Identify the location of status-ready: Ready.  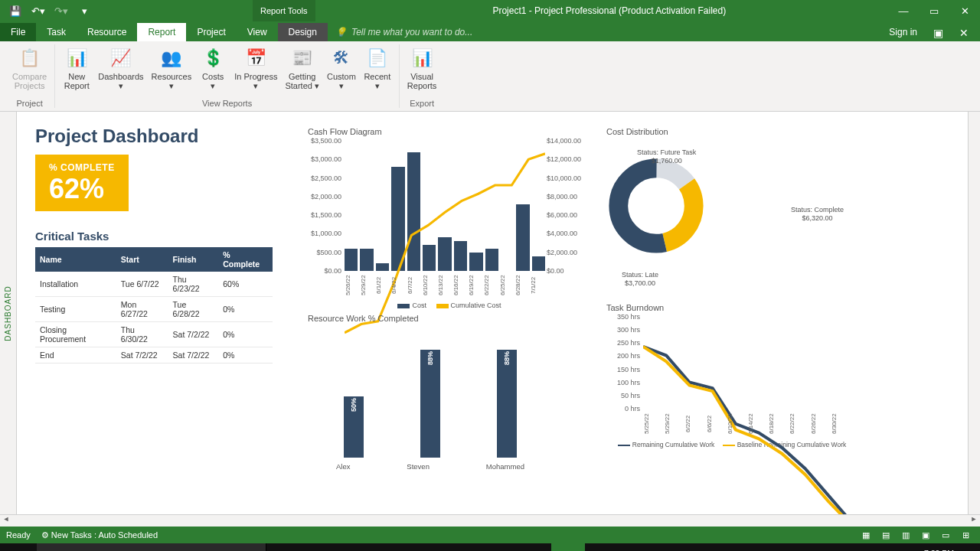
(18, 535).